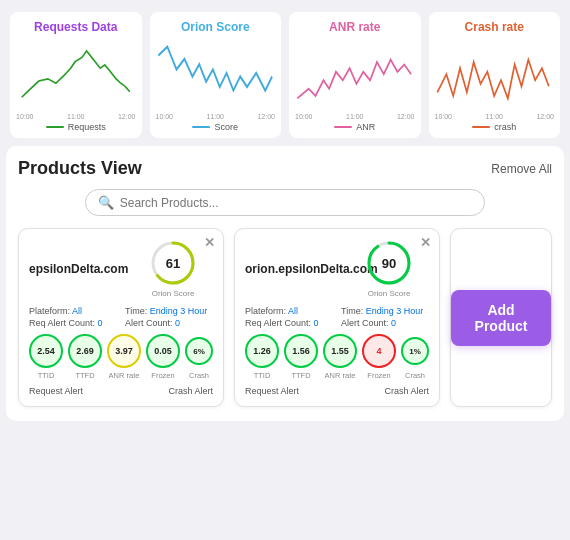  Describe the element at coordinates (73, 323) in the screenshot. I see `card1-req-alert: Req Alert Count: 0` at that location.